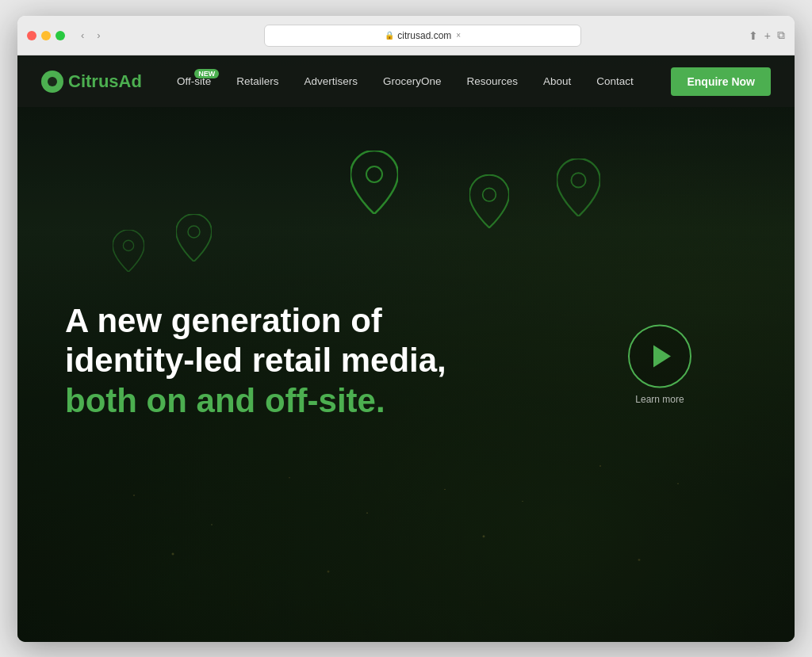  Describe the element at coordinates (105, 82) in the screenshot. I see `logo-text: CitrusAd` at that location.